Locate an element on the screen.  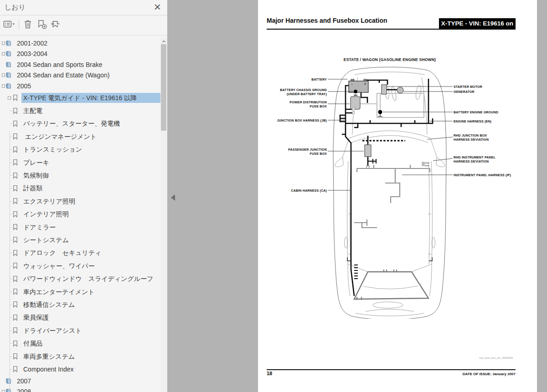
bookmark-item: 主配電 is located at coordinates (80, 111).